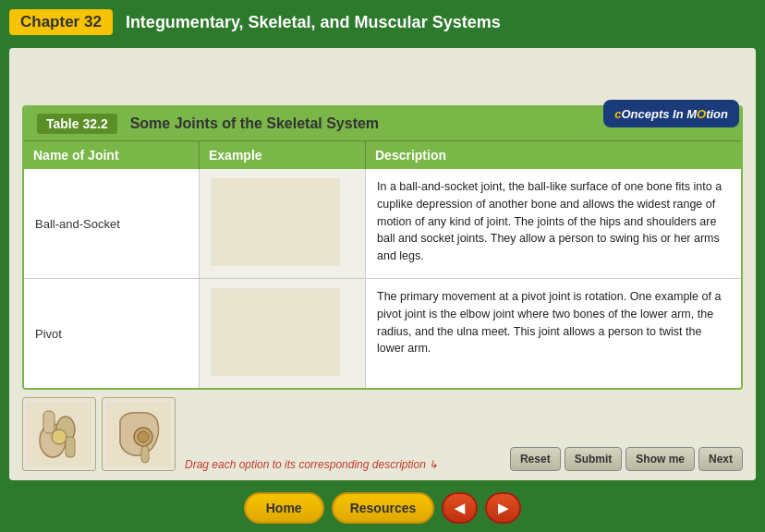 Image resolution: width=765 pixels, height=532 pixels. What do you see at coordinates (553, 333) in the screenshot?
I see `joint-desc-2: The primary movement at a pivot joint is…` at bounding box center [553, 333].